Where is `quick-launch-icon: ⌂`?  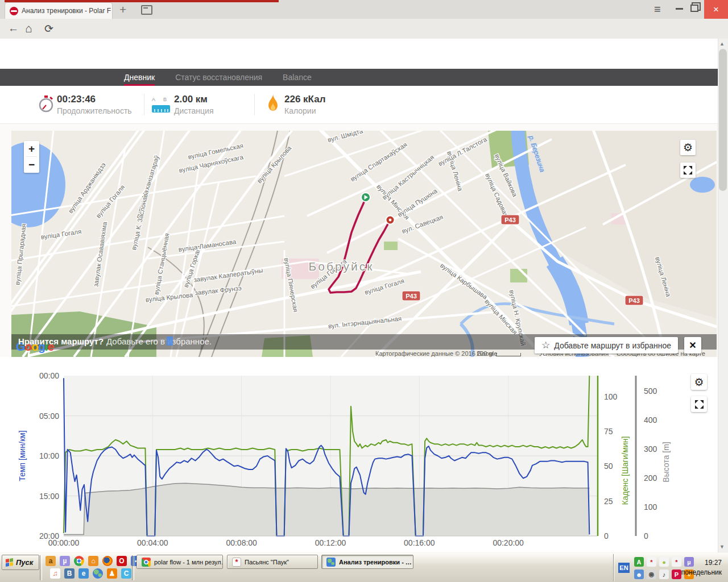 quick-launch-icon: ⌂ is located at coordinates (93, 561).